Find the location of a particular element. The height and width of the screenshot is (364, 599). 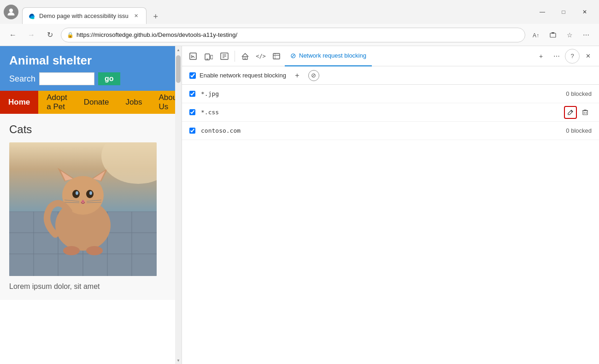

sources-panel-button: </> is located at coordinates (261, 56).